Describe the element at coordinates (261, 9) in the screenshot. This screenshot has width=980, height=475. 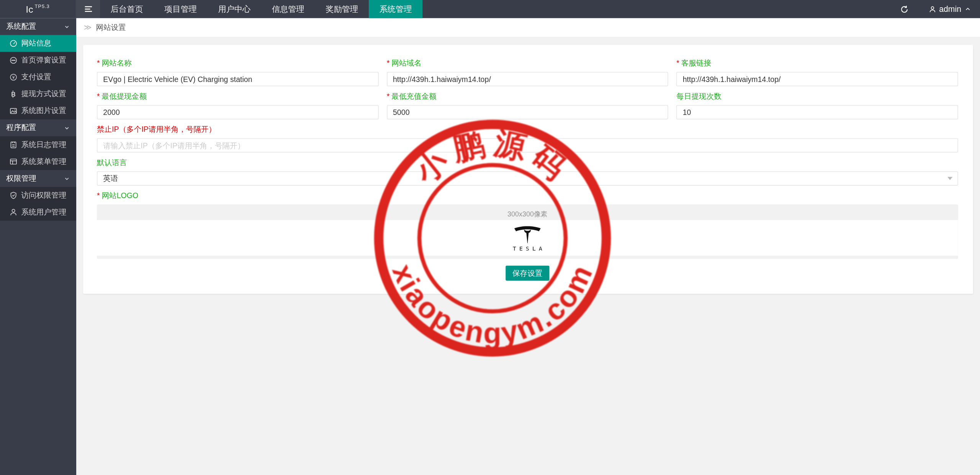
I see `top-navigation: 后台首页 项目管理 用户中心 信息管理 奖励管理 系统管理` at that location.